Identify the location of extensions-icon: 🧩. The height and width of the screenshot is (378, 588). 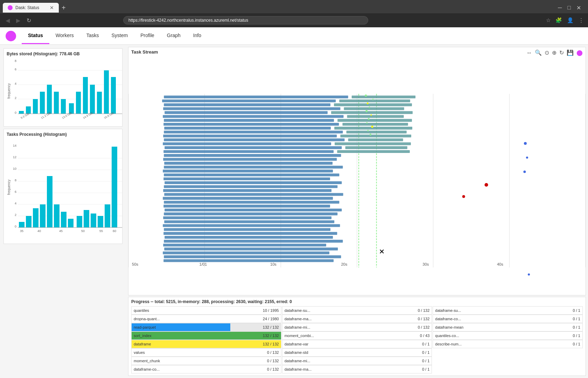
(559, 20).